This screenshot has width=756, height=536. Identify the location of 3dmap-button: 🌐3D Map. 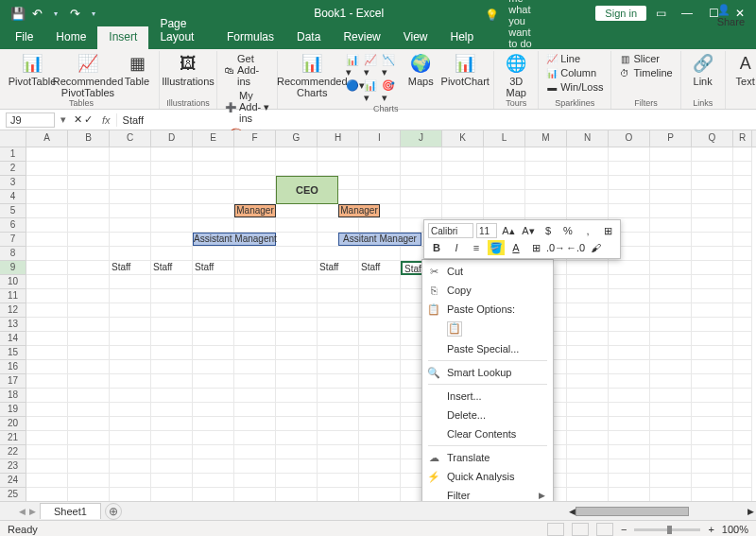
(516, 76).